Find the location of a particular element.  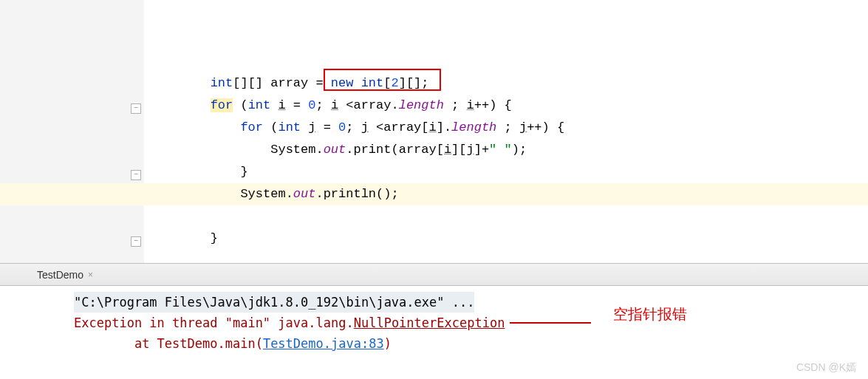

console-line-cmd: "C:\Program Files\Java\jdk1.8.0_192\bin\… is located at coordinates (471, 302).